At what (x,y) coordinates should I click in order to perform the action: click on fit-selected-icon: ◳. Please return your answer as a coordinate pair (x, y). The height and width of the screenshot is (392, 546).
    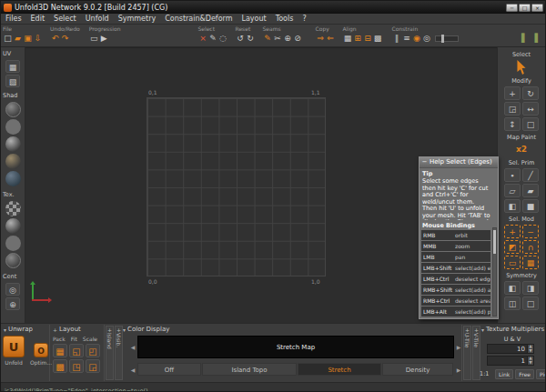
    Looking at the image, I should click on (76, 366).